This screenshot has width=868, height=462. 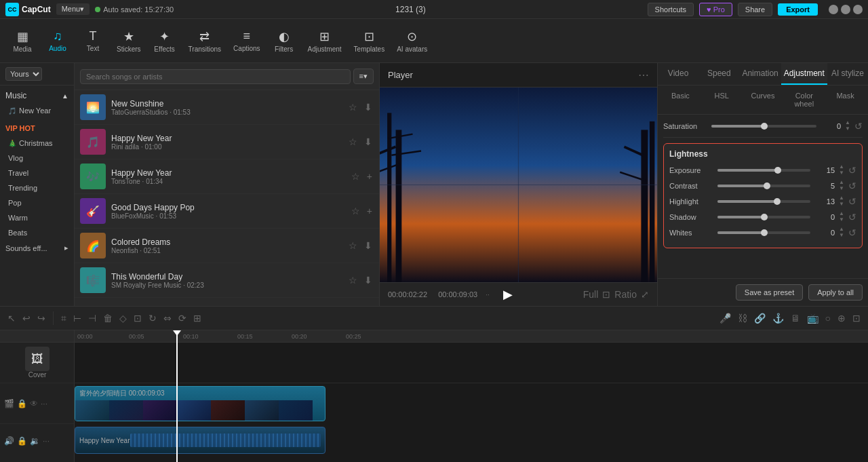 I want to click on list-item: 🎵 Happy New Year Rini adila · 01:00 ☆ ⬇, so click(x=226, y=142).